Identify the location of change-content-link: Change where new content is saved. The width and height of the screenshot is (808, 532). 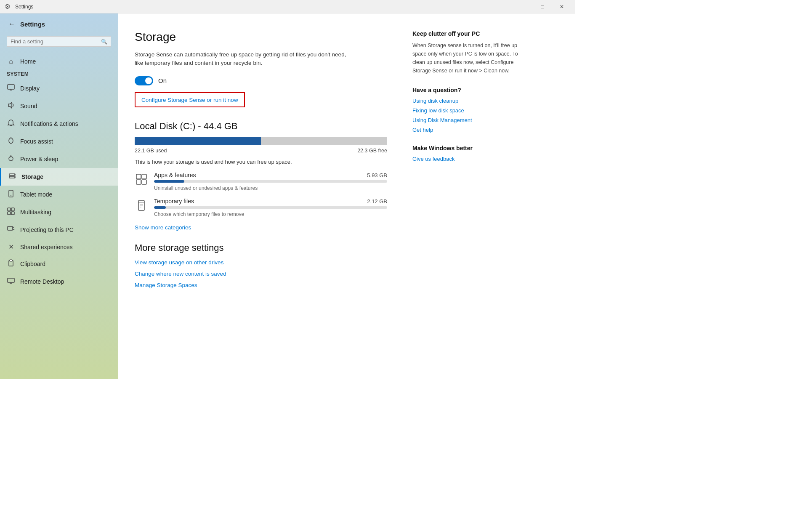
(261, 274).